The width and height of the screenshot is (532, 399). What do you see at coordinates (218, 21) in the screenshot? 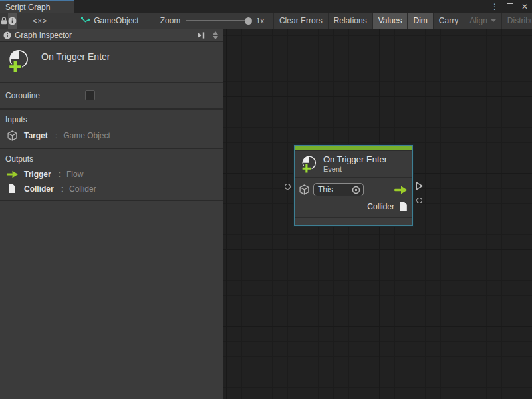
I see `zoom-slider` at bounding box center [218, 21].